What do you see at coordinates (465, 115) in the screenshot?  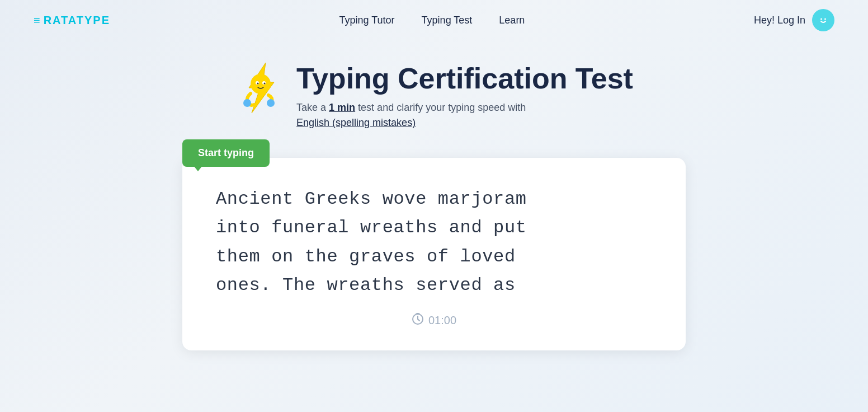 I see `subtitle: Take a 1 min test and clarify your typin…` at bounding box center [465, 115].